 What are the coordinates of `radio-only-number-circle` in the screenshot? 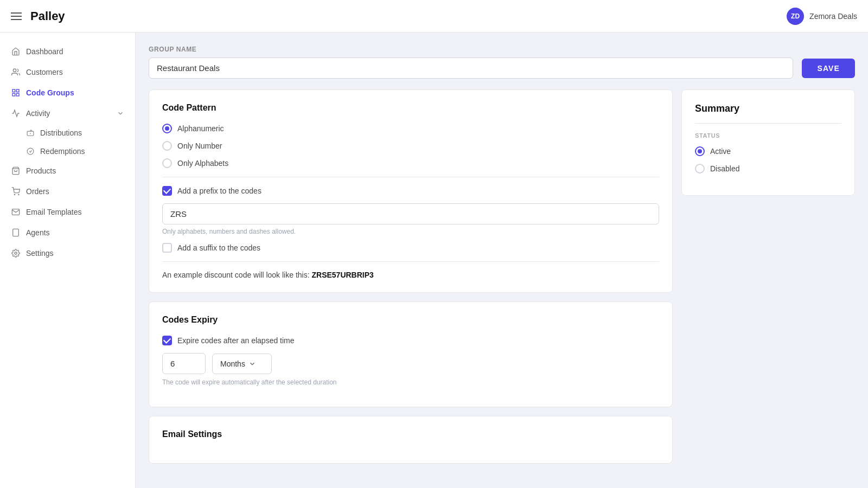 It's located at (167, 146).